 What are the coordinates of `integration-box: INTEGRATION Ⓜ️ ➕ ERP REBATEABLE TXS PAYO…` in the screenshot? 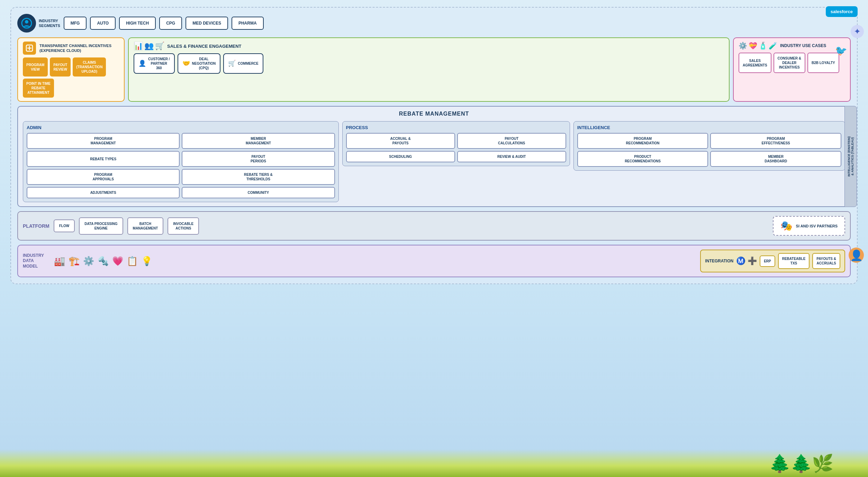 It's located at (772, 261).